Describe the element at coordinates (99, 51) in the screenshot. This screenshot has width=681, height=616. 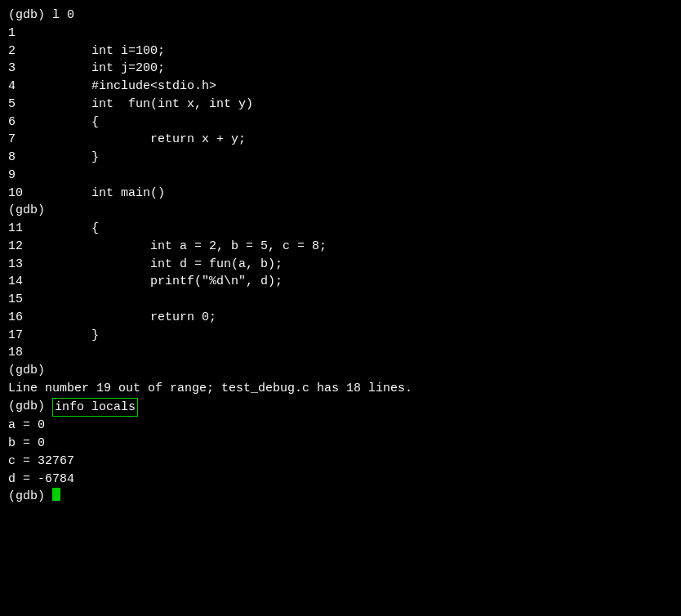
I see `code-content: int i=100;` at that location.